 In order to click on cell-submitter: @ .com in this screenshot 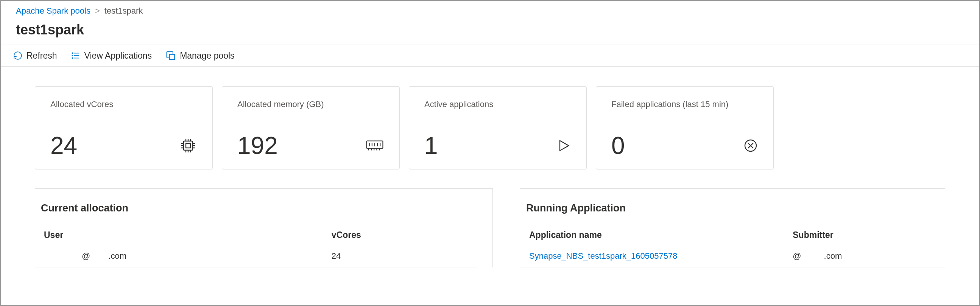, I will do `click(864, 256)`.